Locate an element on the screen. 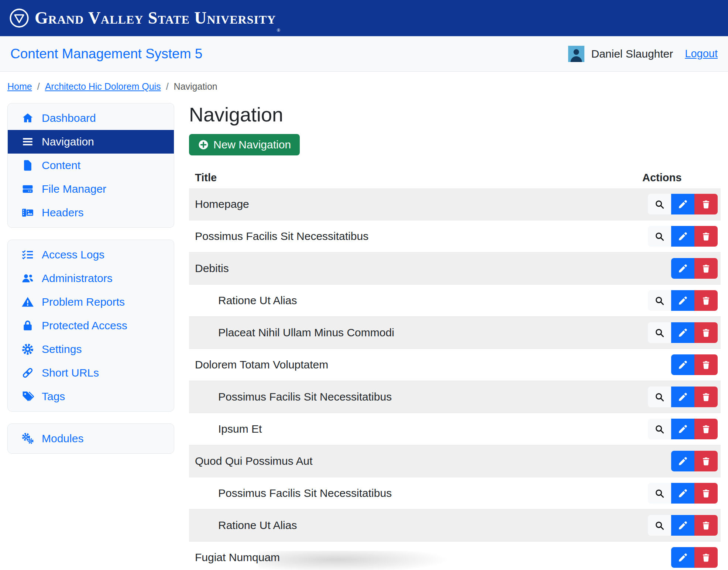  gvsu-logo-icon is located at coordinates (19, 18).